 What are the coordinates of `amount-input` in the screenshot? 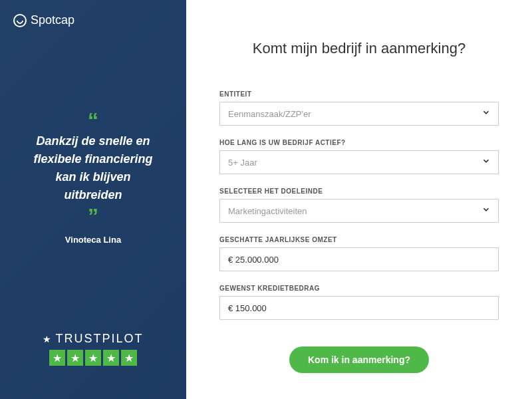 It's located at (359, 308).